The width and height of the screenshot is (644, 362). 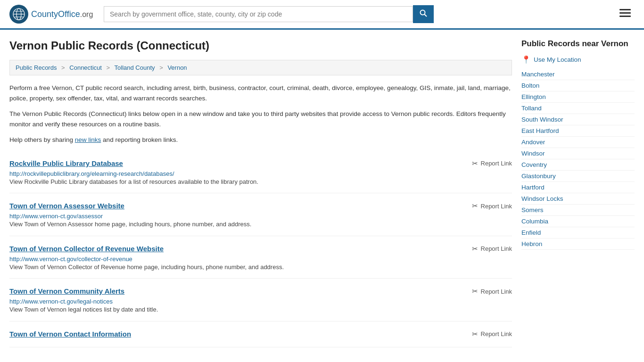 I want to click on record-url-2: http://www.vernon-ct.gov/collector-of-re…, so click(x=71, y=259).